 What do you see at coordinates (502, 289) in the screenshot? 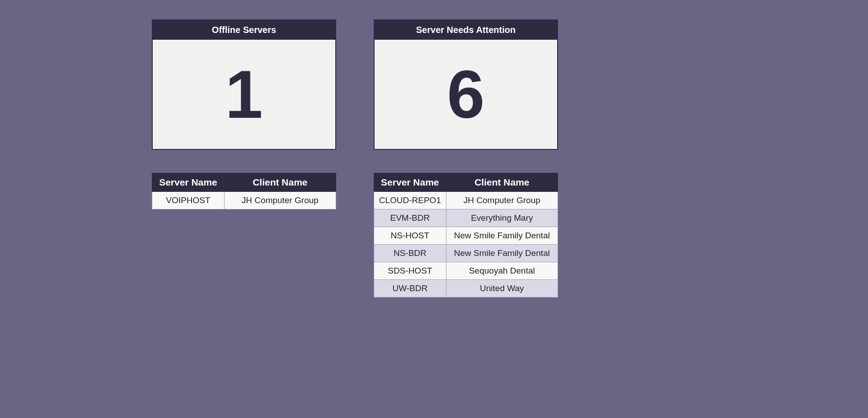
I see `cell-client-name: United Way` at bounding box center [502, 289].